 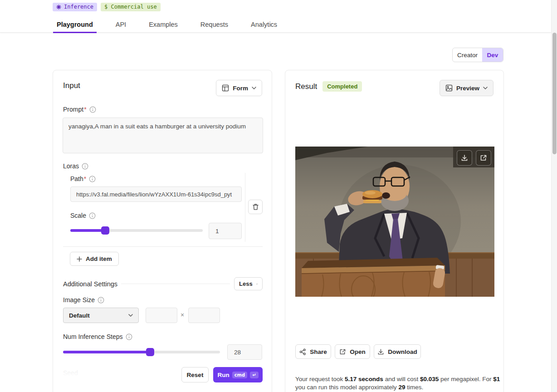 I want to click on toggle-dev: Dev, so click(x=493, y=55).